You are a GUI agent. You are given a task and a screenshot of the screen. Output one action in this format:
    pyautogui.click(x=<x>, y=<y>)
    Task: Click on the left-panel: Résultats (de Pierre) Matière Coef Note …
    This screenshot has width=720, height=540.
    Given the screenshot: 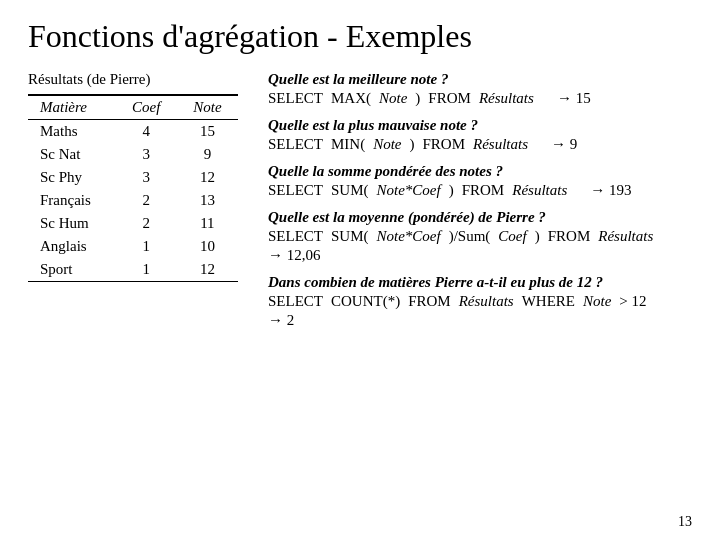 What is the action you would take?
    pyautogui.click(x=138, y=176)
    